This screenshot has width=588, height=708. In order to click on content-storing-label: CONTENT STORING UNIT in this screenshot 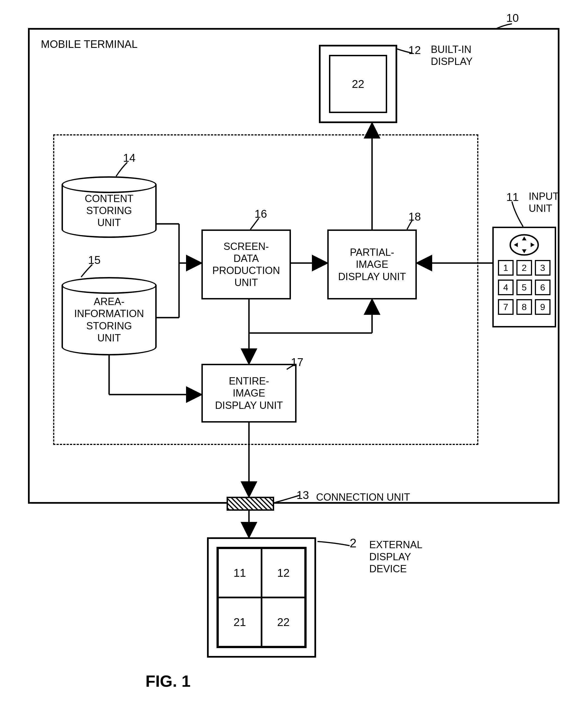, I will do `click(109, 211)`.